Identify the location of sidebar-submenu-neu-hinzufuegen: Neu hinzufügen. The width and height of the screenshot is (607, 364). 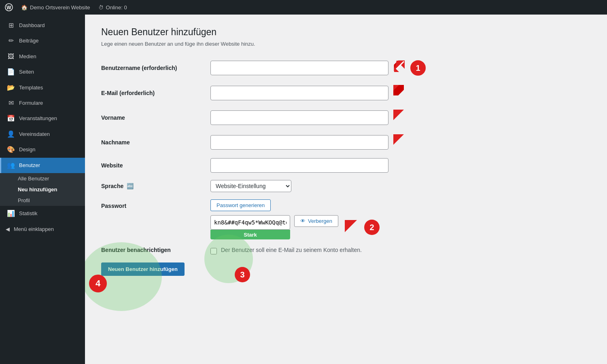
(42, 189).